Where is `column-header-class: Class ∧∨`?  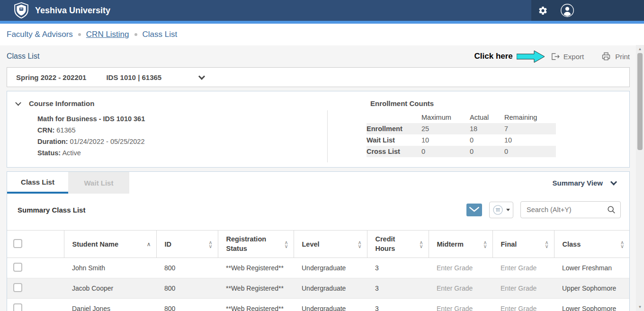
column-header-class: Class ∧∨ is located at coordinates (592, 244).